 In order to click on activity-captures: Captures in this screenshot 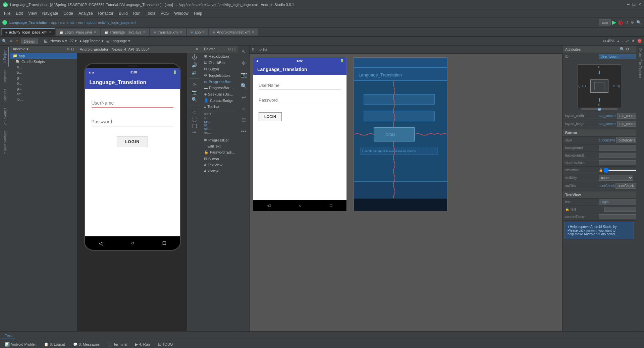, I will do `click(5, 96)`.